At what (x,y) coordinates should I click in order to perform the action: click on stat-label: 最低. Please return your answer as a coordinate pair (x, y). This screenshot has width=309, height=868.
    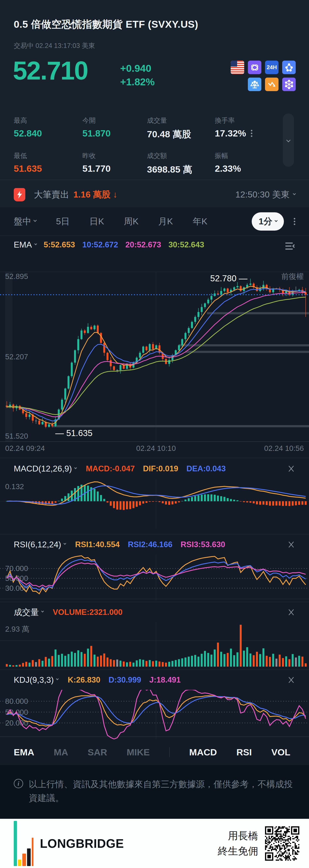
    Looking at the image, I should click on (48, 156).